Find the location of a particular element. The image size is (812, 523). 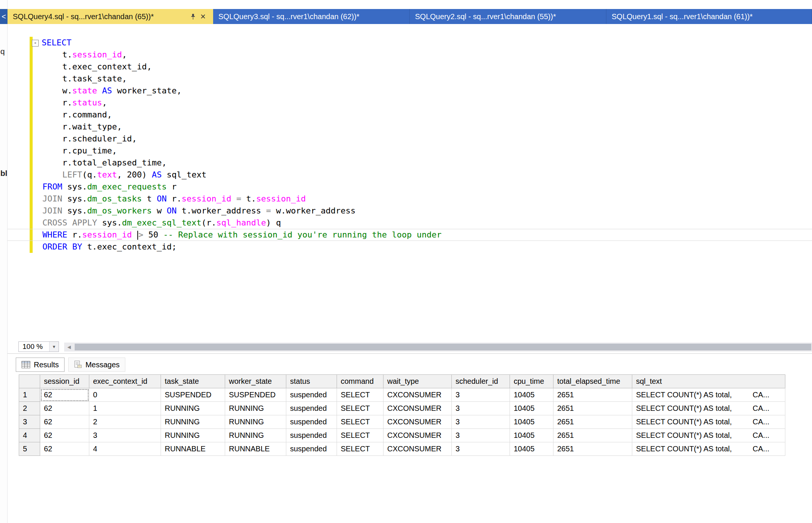

horizontal-scrollbar: ◀ is located at coordinates (438, 347).